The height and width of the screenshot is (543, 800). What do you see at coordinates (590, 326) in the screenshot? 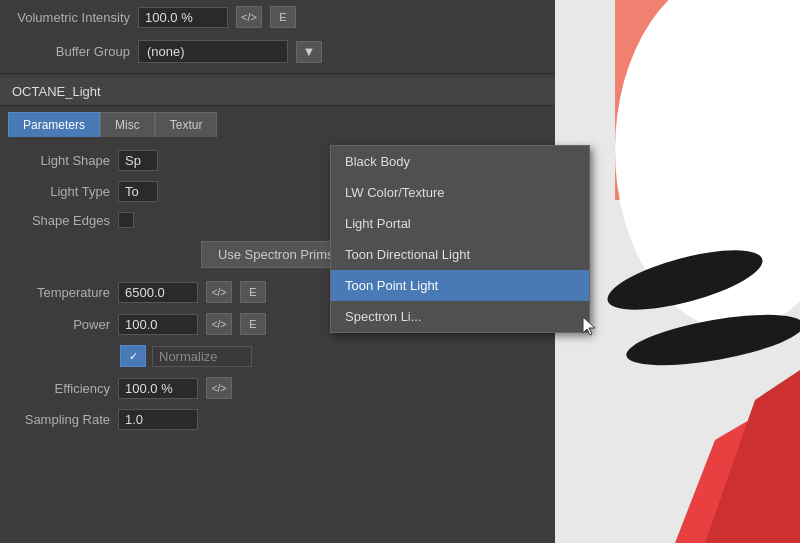
I see `cursor-icon` at bounding box center [590, 326].